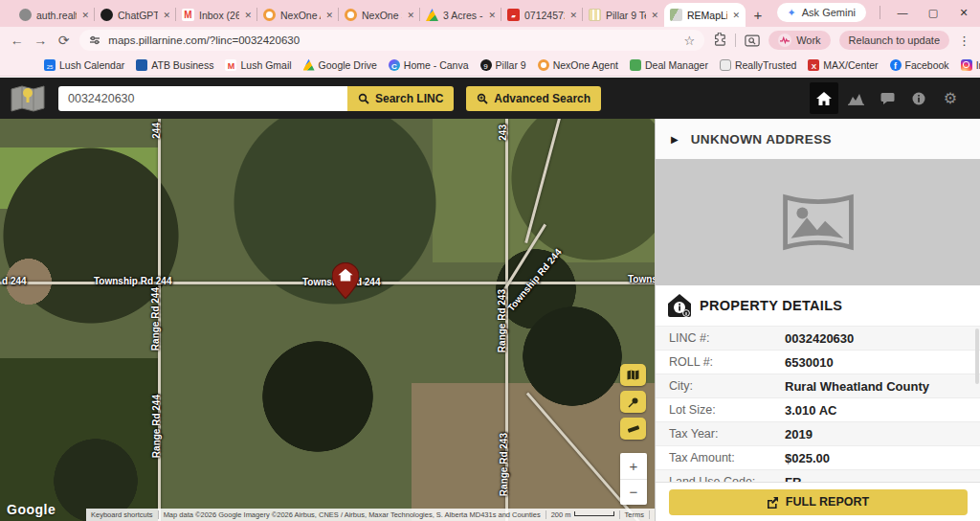  What do you see at coordinates (977, 356) in the screenshot?
I see `panel-scrollbar` at bounding box center [977, 356].